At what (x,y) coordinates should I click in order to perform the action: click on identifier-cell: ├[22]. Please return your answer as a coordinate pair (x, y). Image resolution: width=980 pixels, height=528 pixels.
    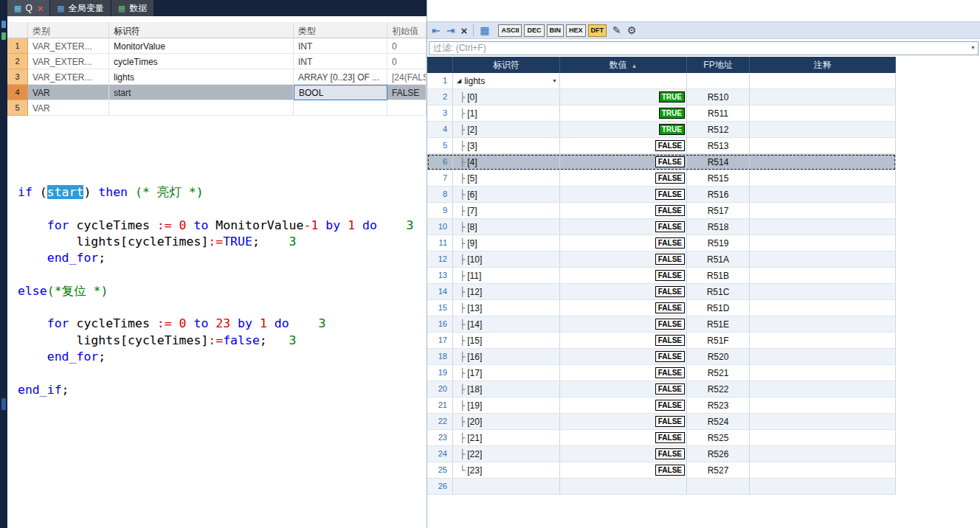
    Looking at the image, I should click on (506, 454).